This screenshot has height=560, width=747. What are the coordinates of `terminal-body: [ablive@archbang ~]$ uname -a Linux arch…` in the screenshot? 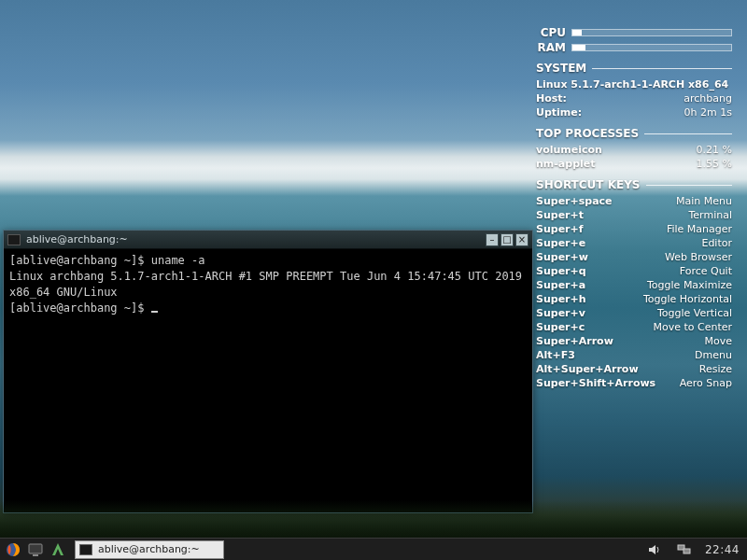 It's located at (268, 285).